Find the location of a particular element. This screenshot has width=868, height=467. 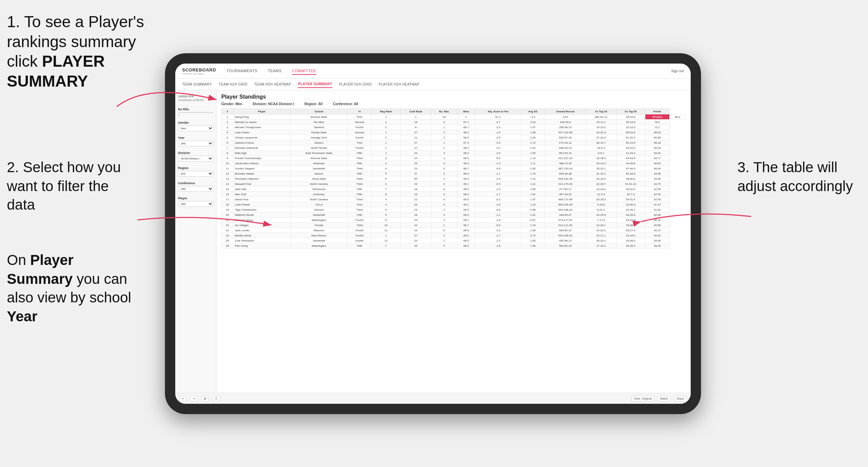

col-vs-top50: Vs Top 50 is located at coordinates (631, 112).